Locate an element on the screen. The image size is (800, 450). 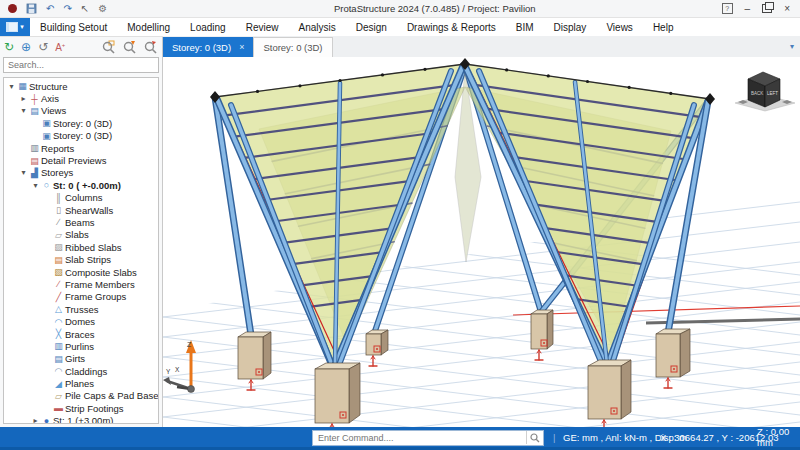
tree-item-frame-groups: ╱Frame Groups is located at coordinates (81, 297).